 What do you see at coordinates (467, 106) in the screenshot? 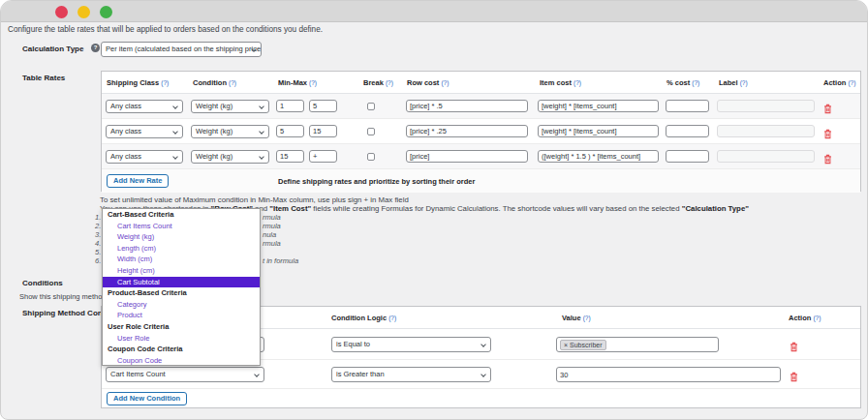
I see `row-cost-input: [price] * .5` at bounding box center [467, 106].